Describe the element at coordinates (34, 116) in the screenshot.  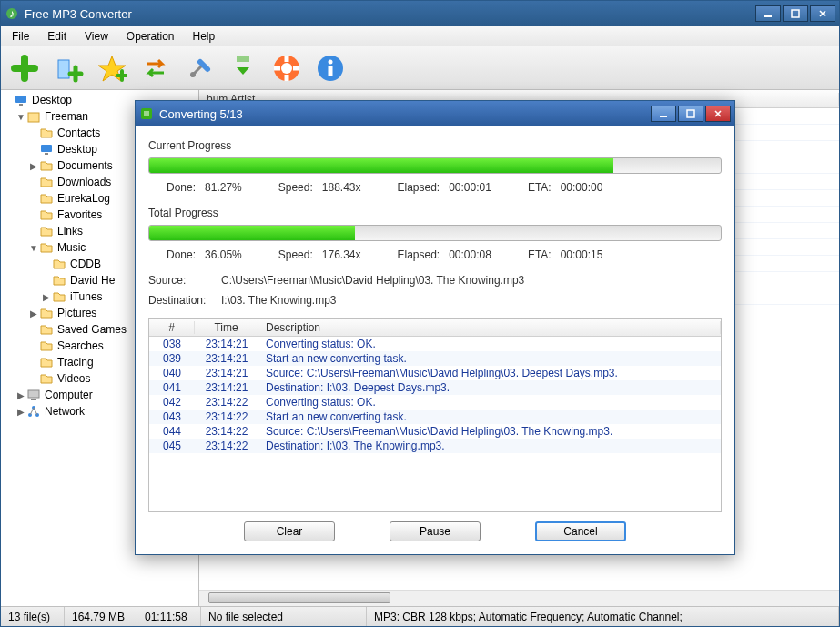
I see `user-icon` at that location.